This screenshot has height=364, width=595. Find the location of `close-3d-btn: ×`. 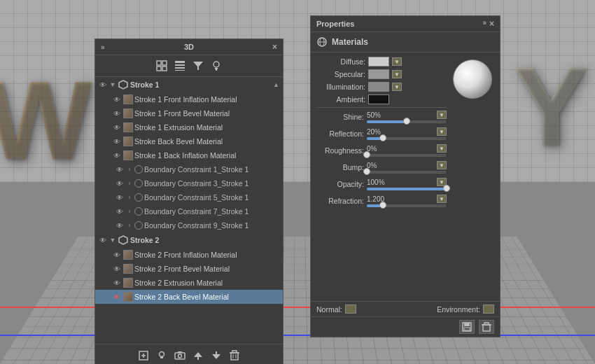

close-3d-btn: × is located at coordinates (274, 47).